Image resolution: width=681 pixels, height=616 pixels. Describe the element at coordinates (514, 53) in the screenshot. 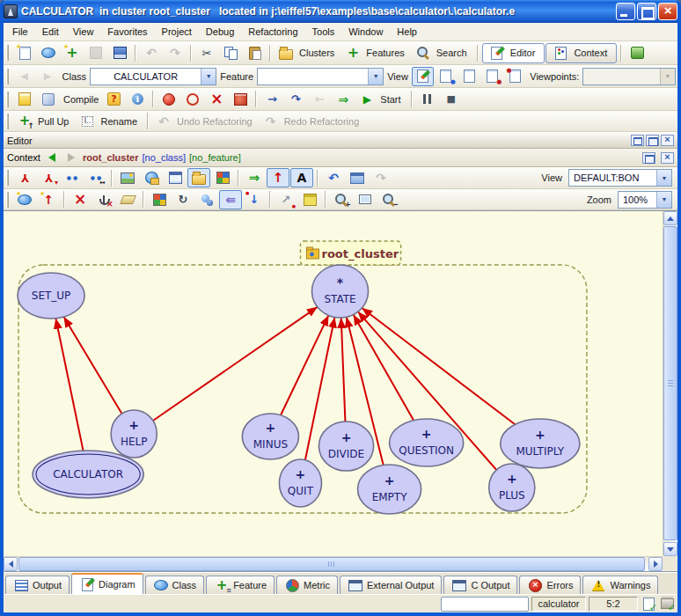

I see `editor-tool-button: Editor` at that location.